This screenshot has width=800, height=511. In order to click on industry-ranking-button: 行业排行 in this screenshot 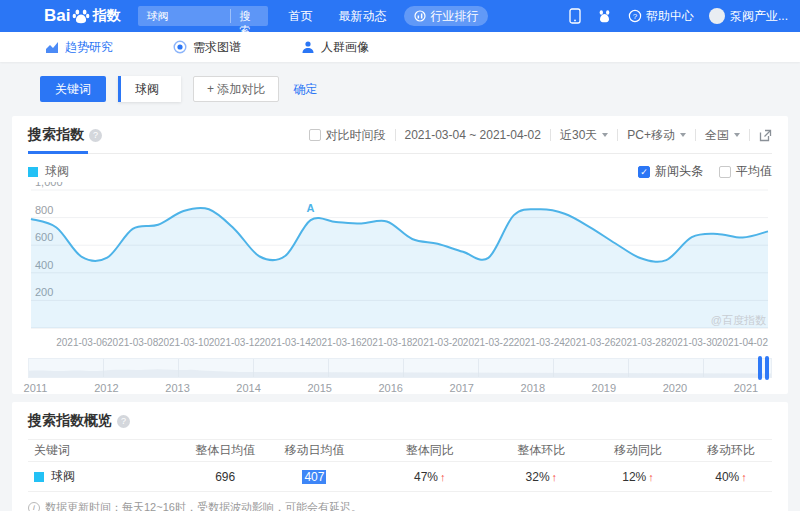, I will do `click(446, 16)`.